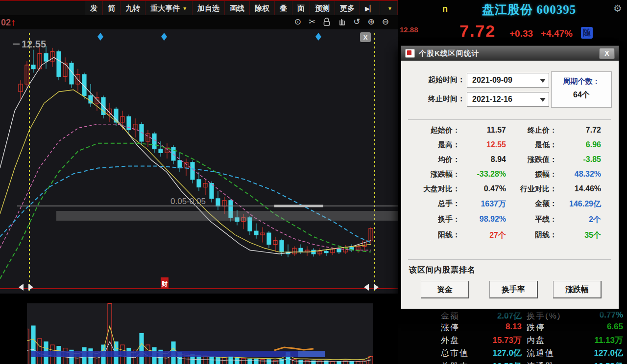 This screenshot has height=364, width=627. What do you see at coordinates (531, 159) in the screenshot?
I see `stat-label: 涨跌值：` at bounding box center [531, 159].